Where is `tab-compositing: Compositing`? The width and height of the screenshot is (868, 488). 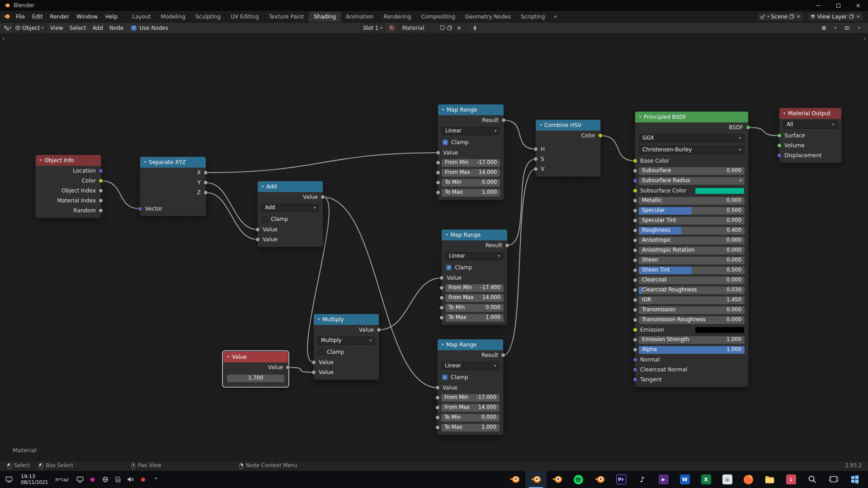
tab-compositing: Compositing is located at coordinates (438, 17).